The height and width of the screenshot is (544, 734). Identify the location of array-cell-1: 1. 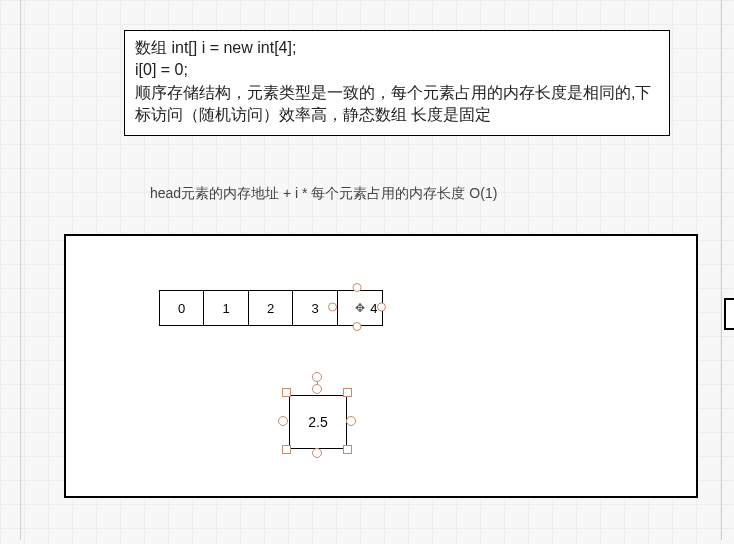
(226, 308).